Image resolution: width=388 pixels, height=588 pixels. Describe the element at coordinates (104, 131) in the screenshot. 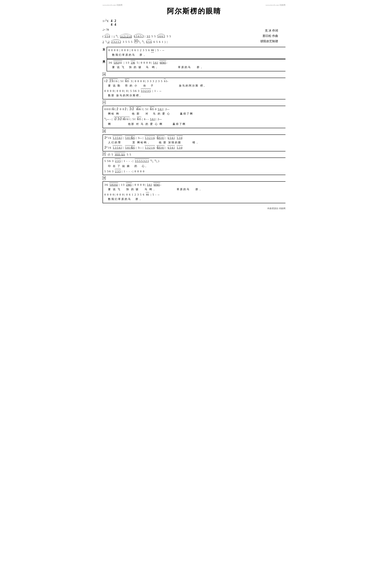

I see `measure-20: 20` at that location.